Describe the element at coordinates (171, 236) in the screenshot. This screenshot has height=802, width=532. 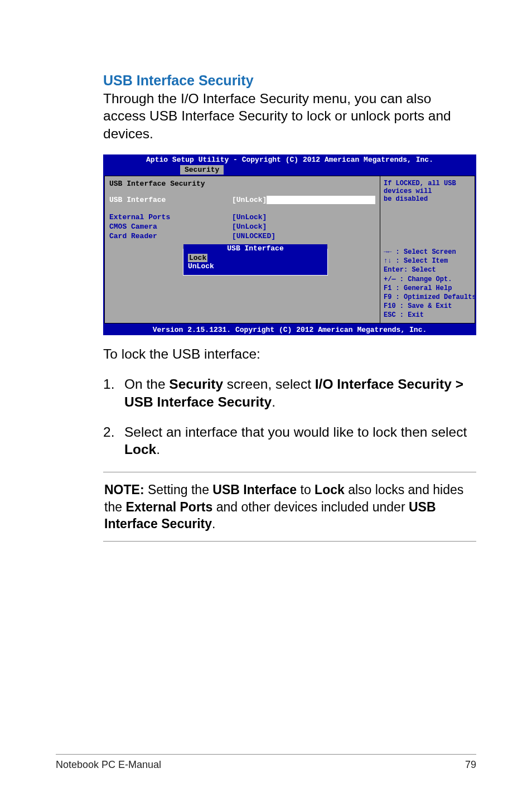
I see `bios-label: Card Reader` at that location.